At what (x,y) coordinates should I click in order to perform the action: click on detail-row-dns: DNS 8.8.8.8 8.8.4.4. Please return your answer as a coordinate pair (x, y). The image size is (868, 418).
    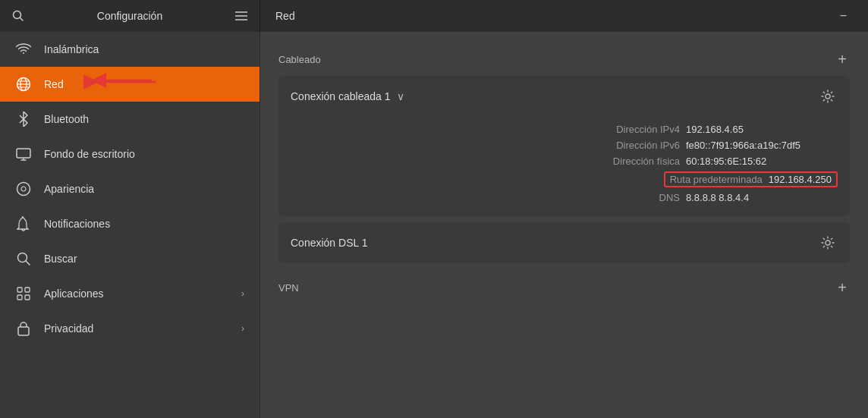
    Looking at the image, I should click on (565, 197).